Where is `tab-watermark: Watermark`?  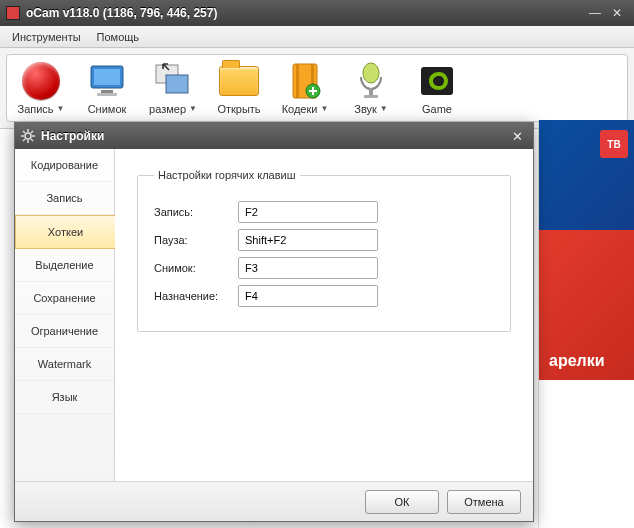 tab-watermark: Watermark is located at coordinates (64, 364).